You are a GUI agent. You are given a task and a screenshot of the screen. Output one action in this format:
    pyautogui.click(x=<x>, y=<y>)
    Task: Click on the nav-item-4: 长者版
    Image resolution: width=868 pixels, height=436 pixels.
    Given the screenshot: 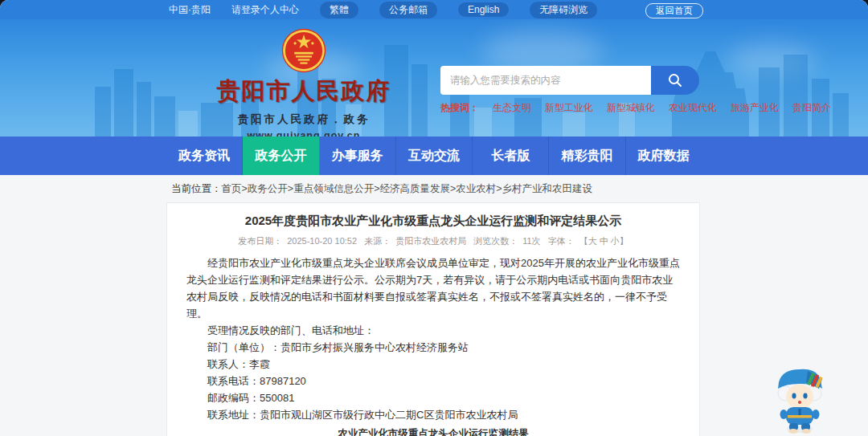 What is the action you would take?
    pyautogui.click(x=511, y=156)
    